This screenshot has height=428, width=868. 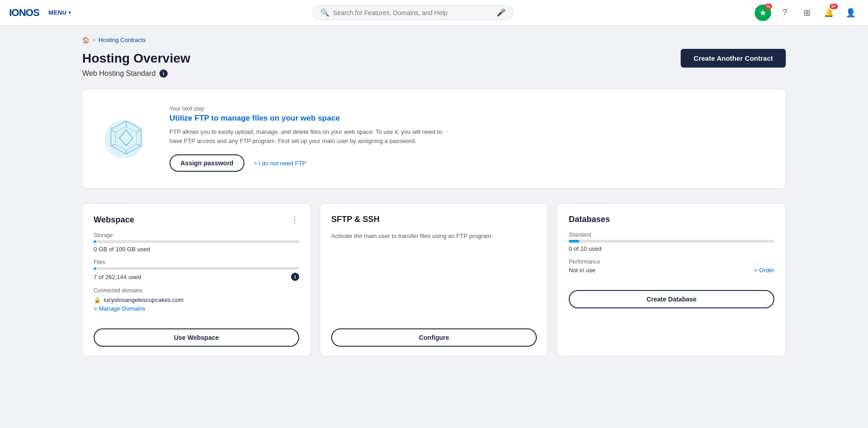 I want to click on logo: IONOS, so click(x=24, y=13).